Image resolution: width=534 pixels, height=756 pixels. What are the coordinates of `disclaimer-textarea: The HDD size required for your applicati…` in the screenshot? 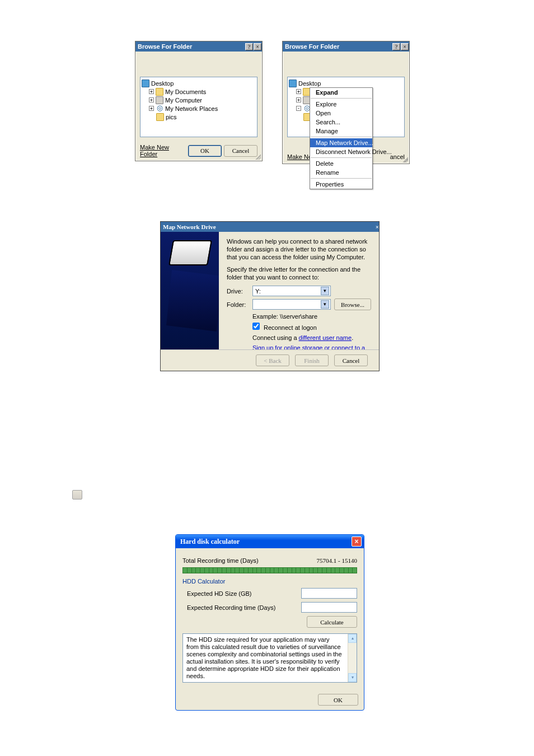 It's located at (270, 658).